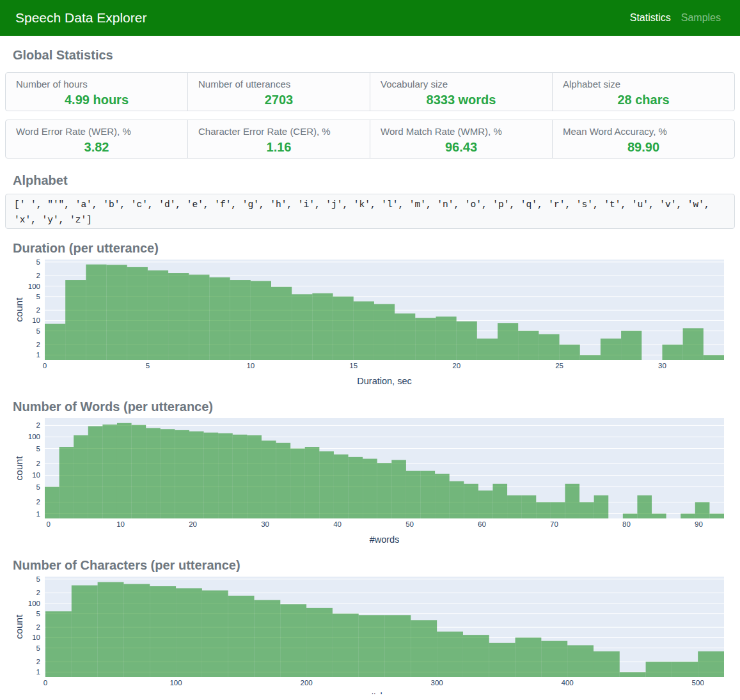 The height and width of the screenshot is (700, 740). What do you see at coordinates (279, 147) in the screenshot?
I see `stat-value: 1.16` at bounding box center [279, 147].